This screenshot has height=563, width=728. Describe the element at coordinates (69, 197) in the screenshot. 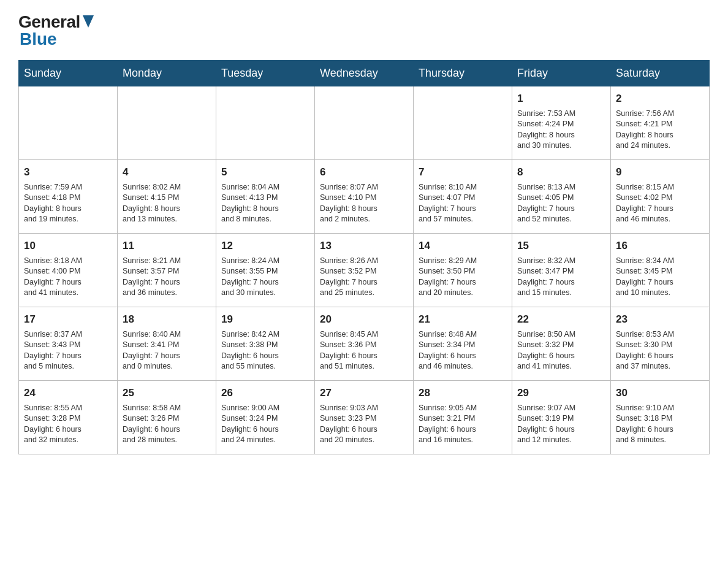

I see `calendar-cell: 3Sunrise: 7:59 AM Sunset: 4:18 PM Daylig…` at that location.